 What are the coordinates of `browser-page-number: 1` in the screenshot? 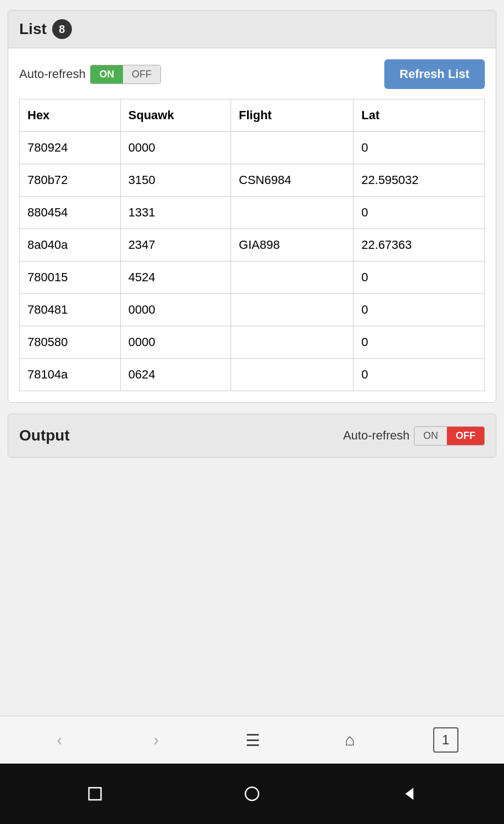 It's located at (446, 740).